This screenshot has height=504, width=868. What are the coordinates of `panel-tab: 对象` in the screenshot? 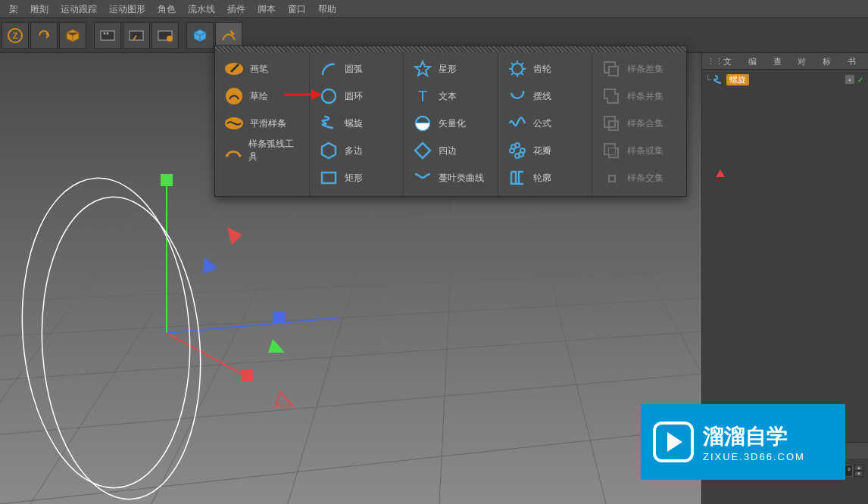 It's located at (806, 61).